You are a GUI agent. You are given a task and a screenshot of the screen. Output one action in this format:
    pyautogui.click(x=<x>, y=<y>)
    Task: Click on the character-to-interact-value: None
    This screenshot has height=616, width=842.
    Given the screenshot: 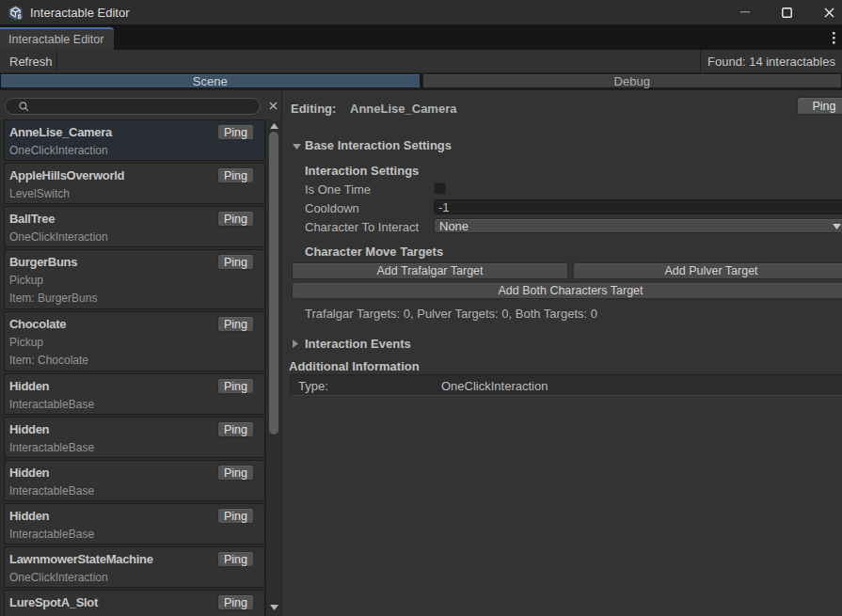 What is the action you would take?
    pyautogui.click(x=453, y=226)
    